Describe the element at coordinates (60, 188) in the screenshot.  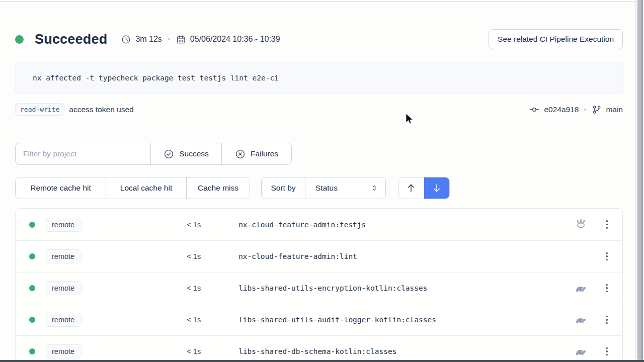
I see `remote-cache-hit-button: Remote cache hit` at that location.